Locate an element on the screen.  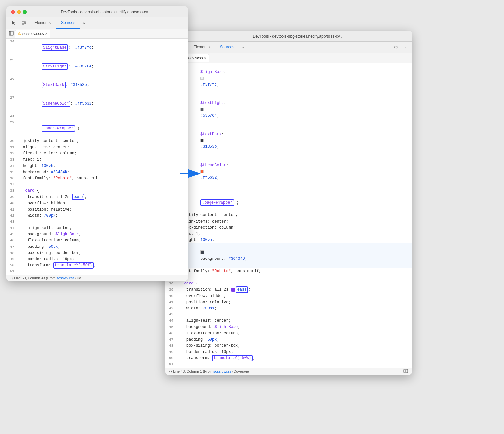
code-line-back-40: 40 overflow: hidden; is located at coordinates (289, 296).